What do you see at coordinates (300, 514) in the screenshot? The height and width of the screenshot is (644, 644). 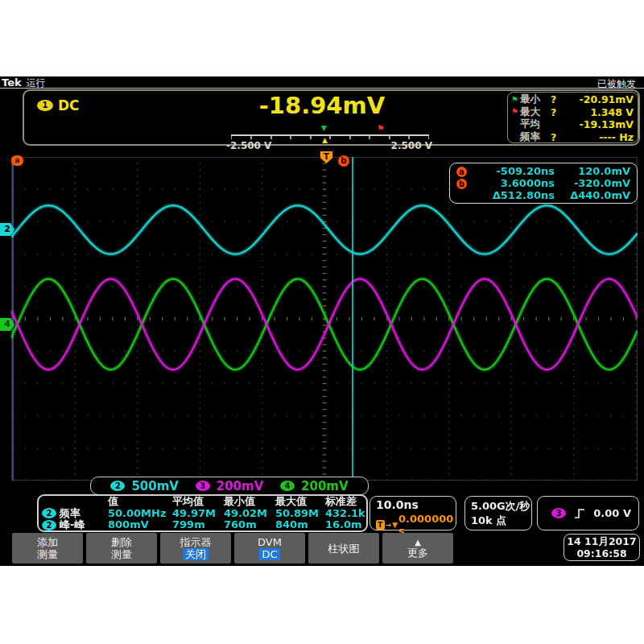 I see `meas-row1-max: 50.89M` at bounding box center [300, 514].